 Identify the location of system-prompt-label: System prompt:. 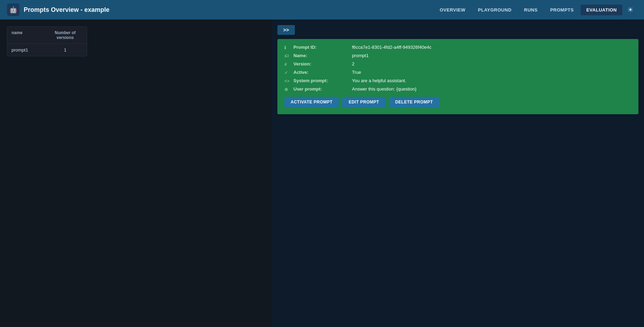
(321, 81).